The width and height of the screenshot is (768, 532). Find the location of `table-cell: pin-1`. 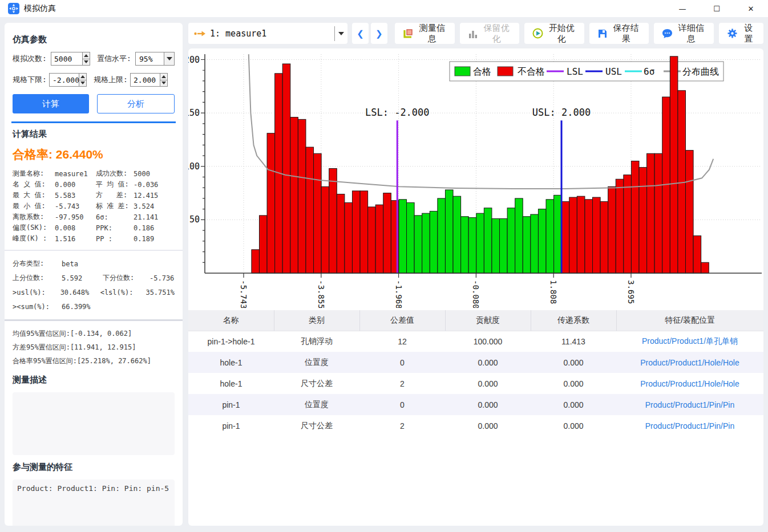

table-cell: pin-1 is located at coordinates (231, 425).